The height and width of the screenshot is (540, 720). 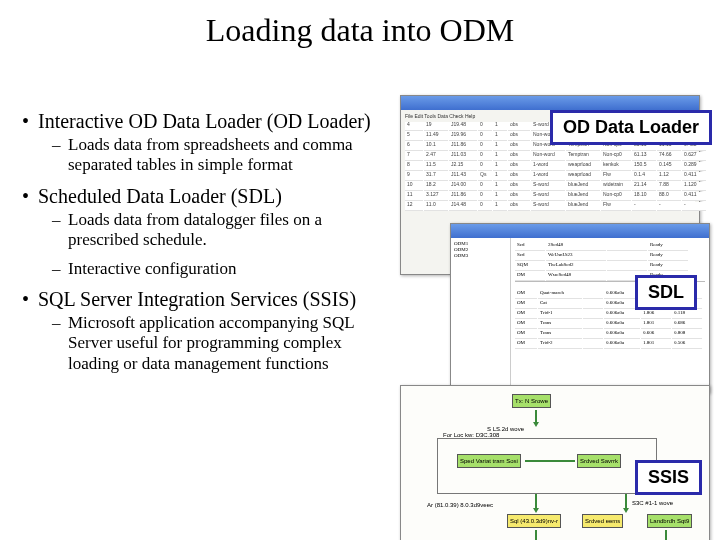 What do you see at coordinates (666, 292) in the screenshot?
I see `callout-sdl: SDL` at bounding box center [666, 292].